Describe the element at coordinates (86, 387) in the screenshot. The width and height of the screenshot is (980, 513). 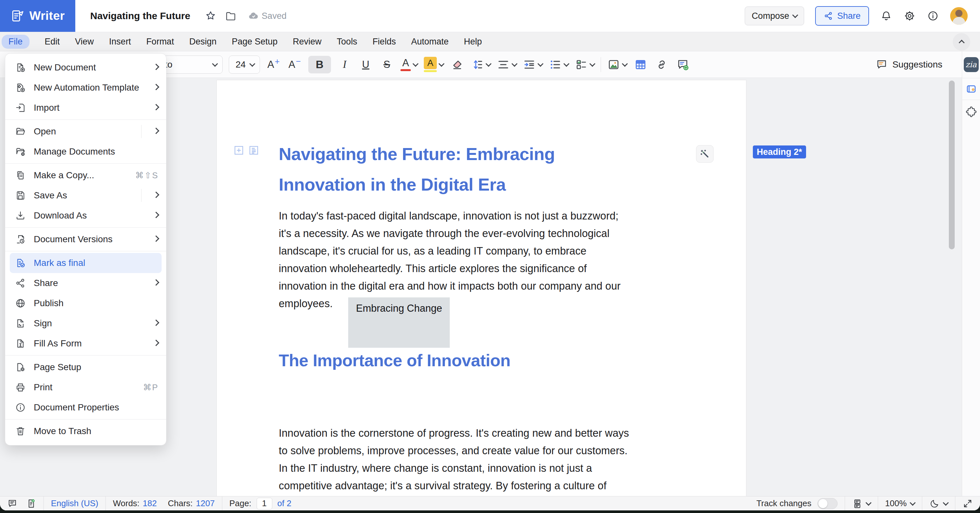
I see `menu-item-print: Print ⌘P` at that location.